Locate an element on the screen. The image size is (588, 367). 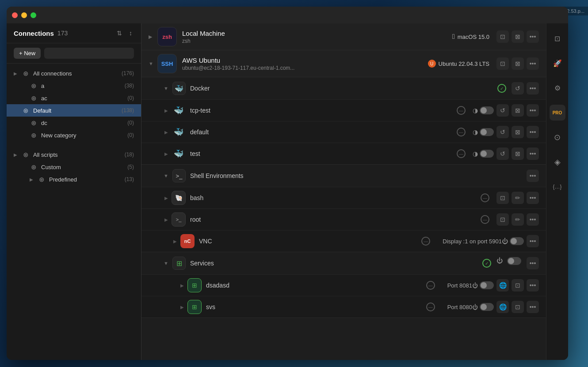
root-folder: ⊡ is located at coordinates (503, 219).